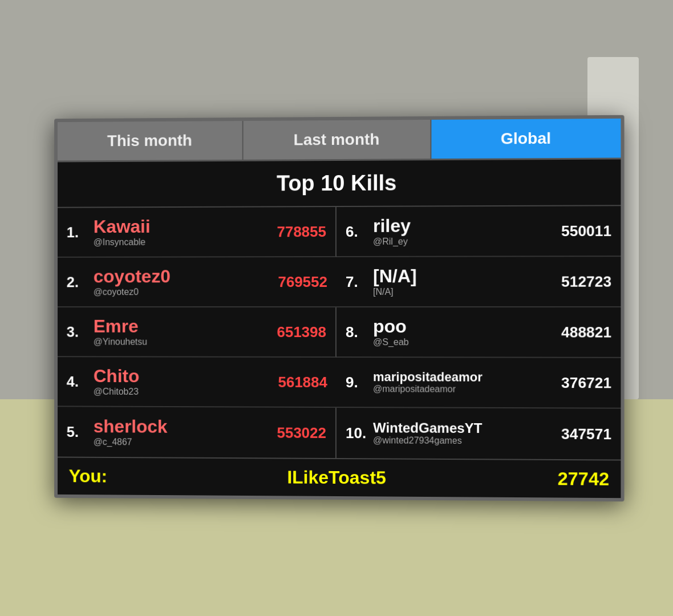  I want to click on player-handle-1: @Insyncable, so click(185, 242).